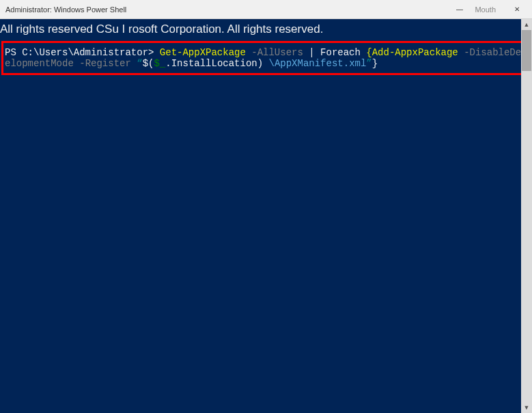  What do you see at coordinates (314, 63) in the screenshot?
I see `appx-manifest: \AppXManifest.xml` at bounding box center [314, 63].